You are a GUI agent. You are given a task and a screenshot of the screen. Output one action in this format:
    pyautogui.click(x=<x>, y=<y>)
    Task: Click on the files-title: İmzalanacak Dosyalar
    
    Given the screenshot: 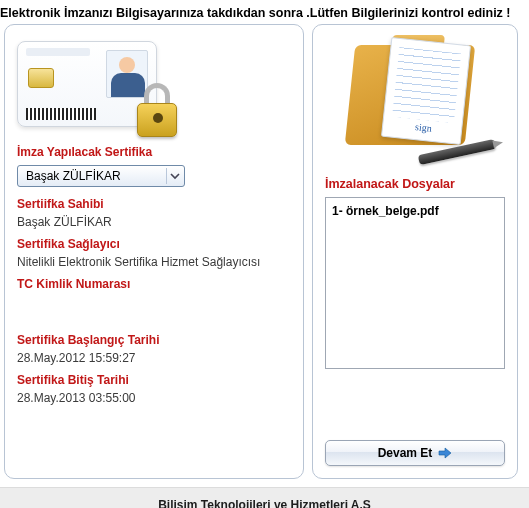 What is the action you would take?
    pyautogui.click(x=415, y=184)
    